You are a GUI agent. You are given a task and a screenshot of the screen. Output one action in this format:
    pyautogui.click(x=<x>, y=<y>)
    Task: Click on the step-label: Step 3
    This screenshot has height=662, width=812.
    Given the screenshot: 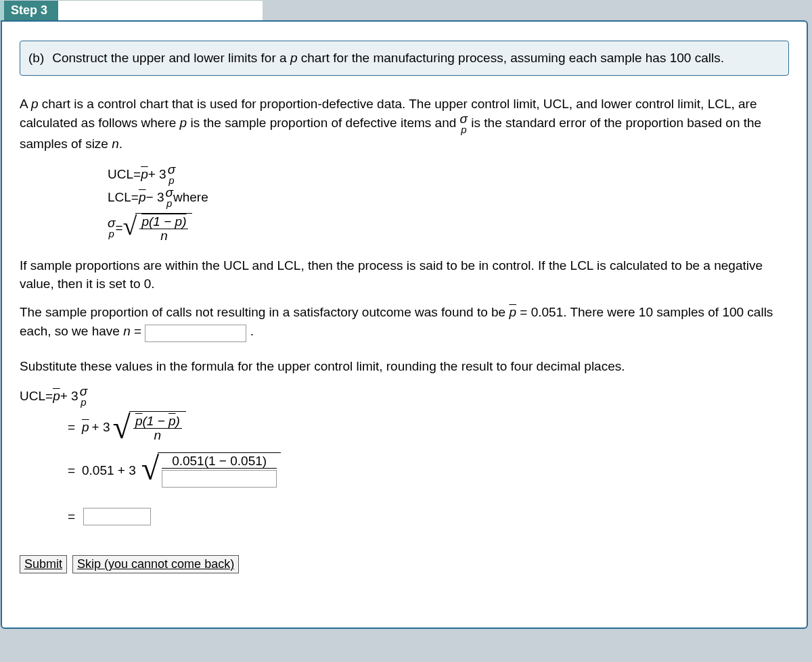 What is the action you would take?
    pyautogui.click(x=29, y=10)
    